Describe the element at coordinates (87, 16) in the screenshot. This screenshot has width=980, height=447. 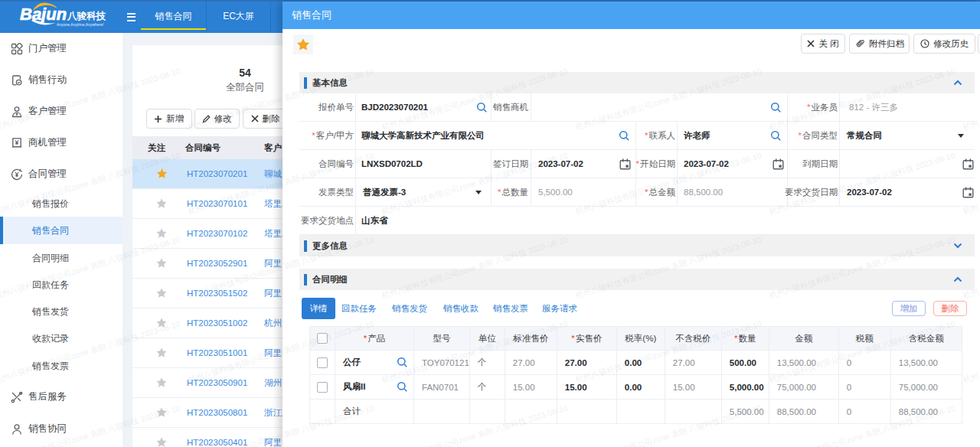
I see `svg-text: 八骏科技` at that location.